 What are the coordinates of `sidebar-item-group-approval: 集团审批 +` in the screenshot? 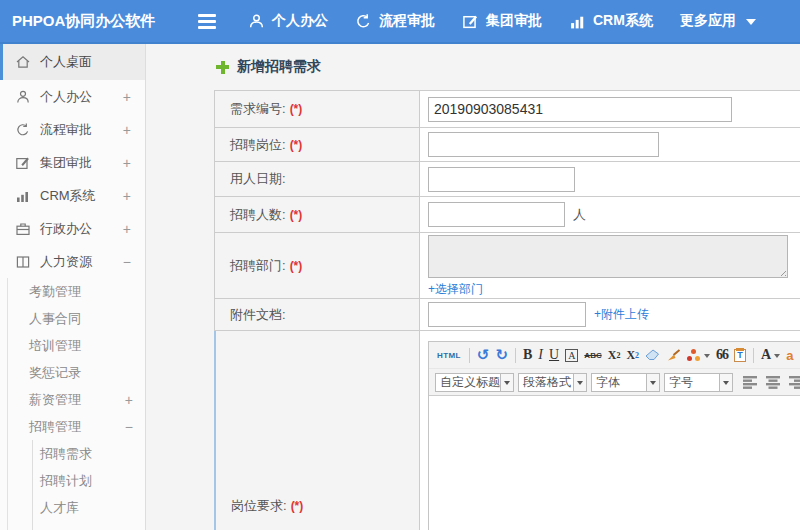 It's located at (72, 162).